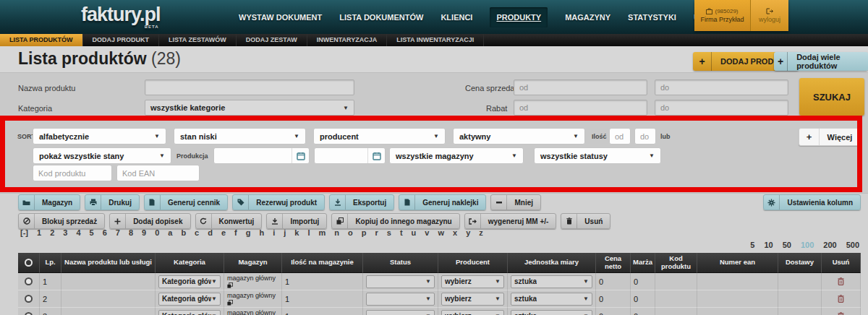  Describe the element at coordinates (519, 17) in the screenshot. I see `main-menu-item: PRODUKTY` at that location.